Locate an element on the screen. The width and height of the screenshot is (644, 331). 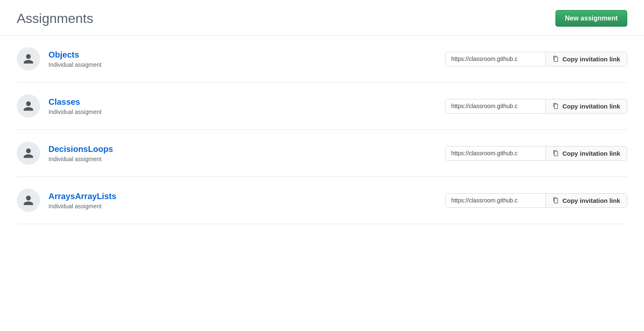
assignment-info: ArraysArrayLists Individual assigment is located at coordinates (82, 200).